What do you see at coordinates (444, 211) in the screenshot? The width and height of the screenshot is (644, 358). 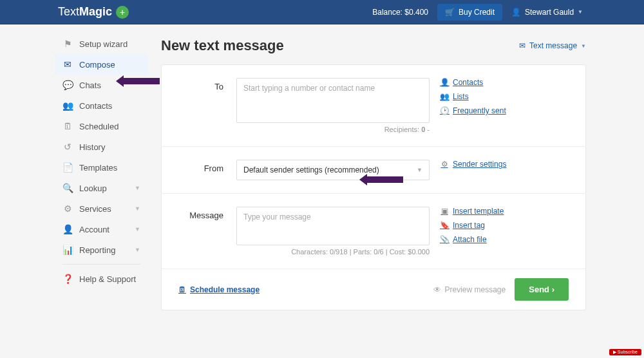 I see `template-icon: ▣` at bounding box center [444, 211].